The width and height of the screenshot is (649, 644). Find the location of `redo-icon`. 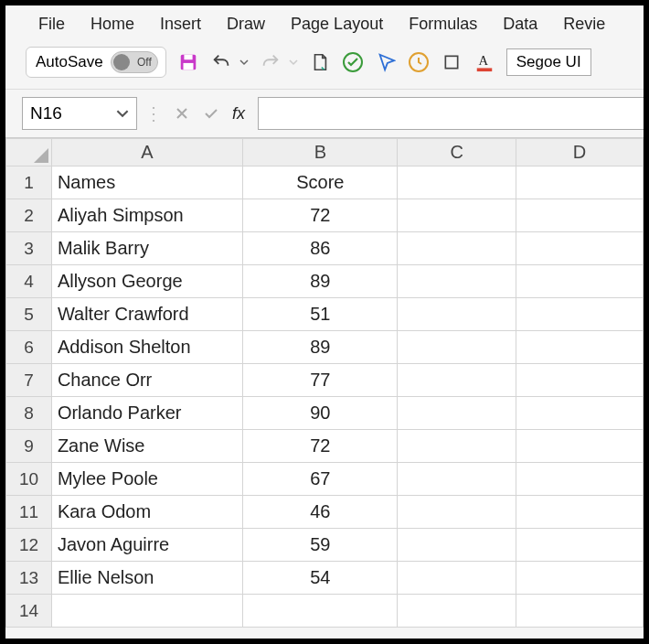

redo-icon is located at coordinates (271, 62).